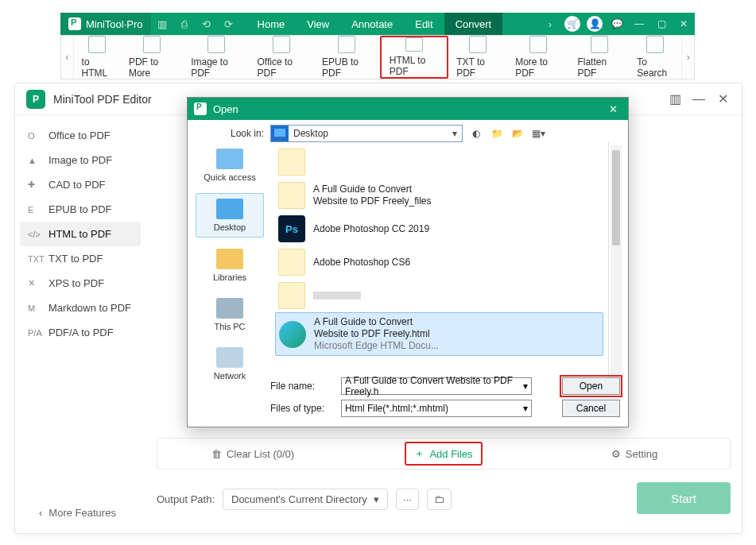 The image size is (756, 545). What do you see at coordinates (80, 308) in the screenshot?
I see `sidebar-item-markdown: MMarkdown to PDF` at bounding box center [80, 308].